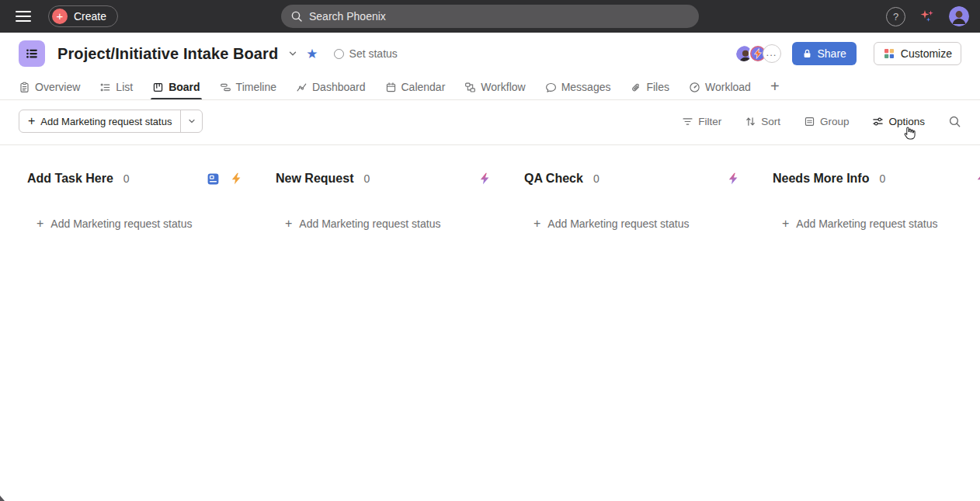  What do you see at coordinates (772, 53) in the screenshot?
I see `ellipsis-icon: ...` at bounding box center [772, 53].